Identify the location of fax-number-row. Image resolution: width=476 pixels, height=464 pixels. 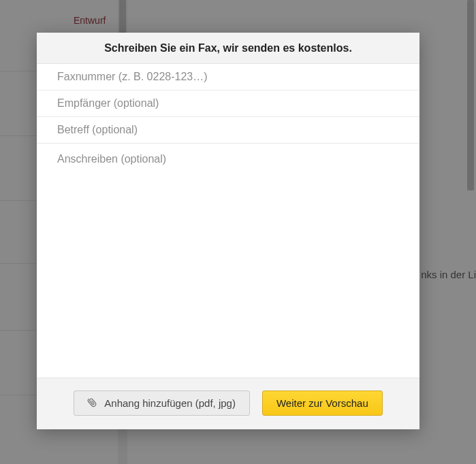
(228, 78).